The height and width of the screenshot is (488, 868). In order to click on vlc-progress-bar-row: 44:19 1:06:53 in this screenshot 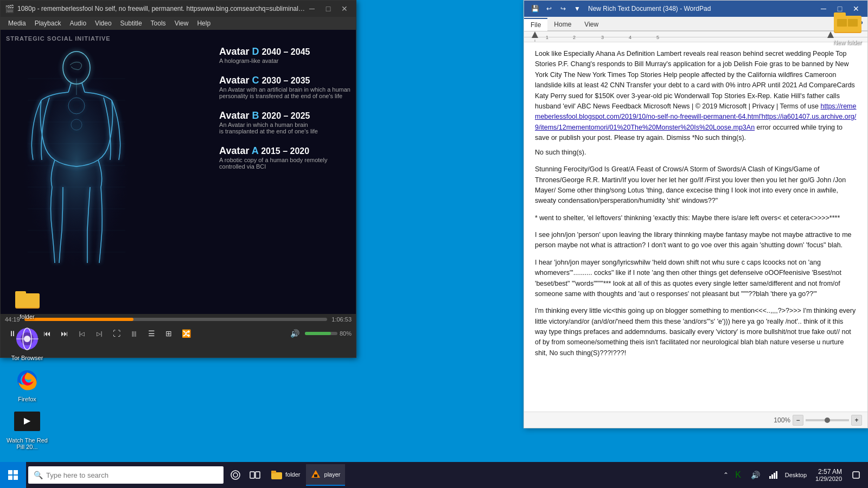, I will do `click(178, 319)`.